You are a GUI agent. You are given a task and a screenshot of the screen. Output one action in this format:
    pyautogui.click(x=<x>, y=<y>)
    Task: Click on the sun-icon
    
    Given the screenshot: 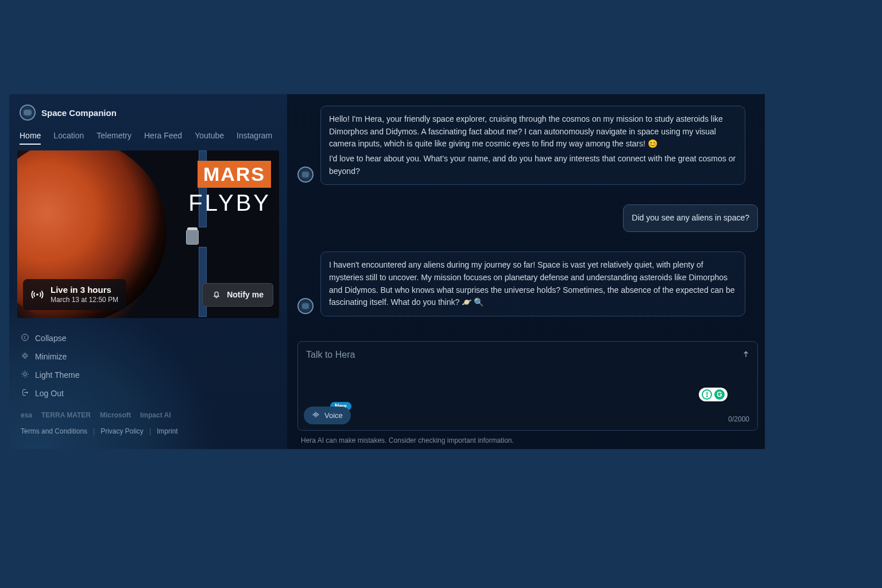 What is the action you would take?
    pyautogui.click(x=25, y=375)
    